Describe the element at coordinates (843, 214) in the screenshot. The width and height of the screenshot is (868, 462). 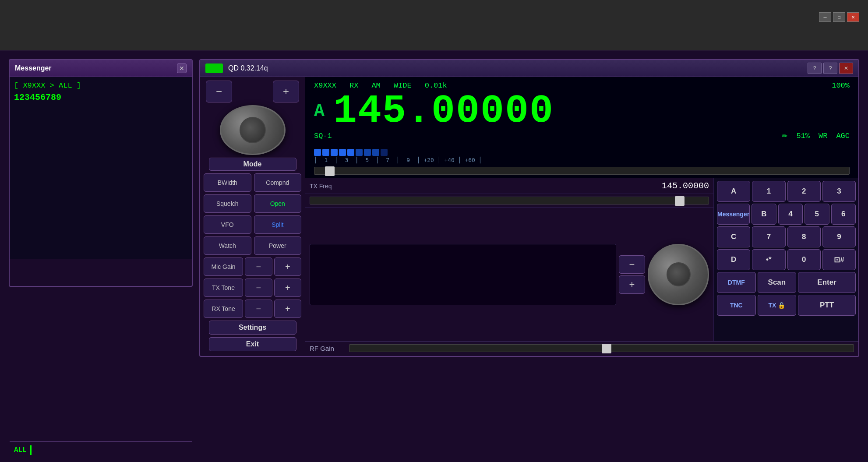
I see `key-6: 6` at that location.